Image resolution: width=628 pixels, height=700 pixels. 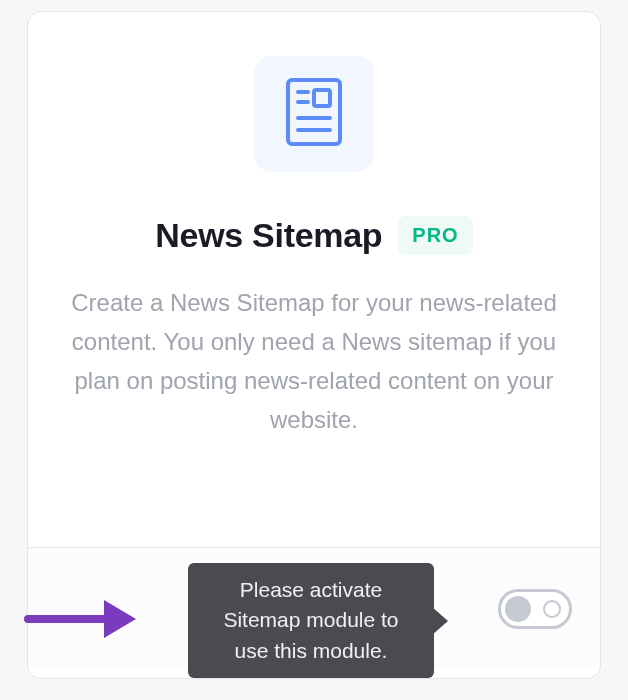 I want to click on toggle-knob-icon, so click(x=518, y=609).